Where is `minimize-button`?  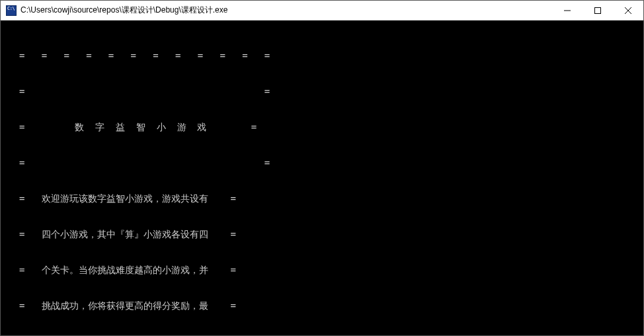 minimize-button is located at coordinates (567, 11).